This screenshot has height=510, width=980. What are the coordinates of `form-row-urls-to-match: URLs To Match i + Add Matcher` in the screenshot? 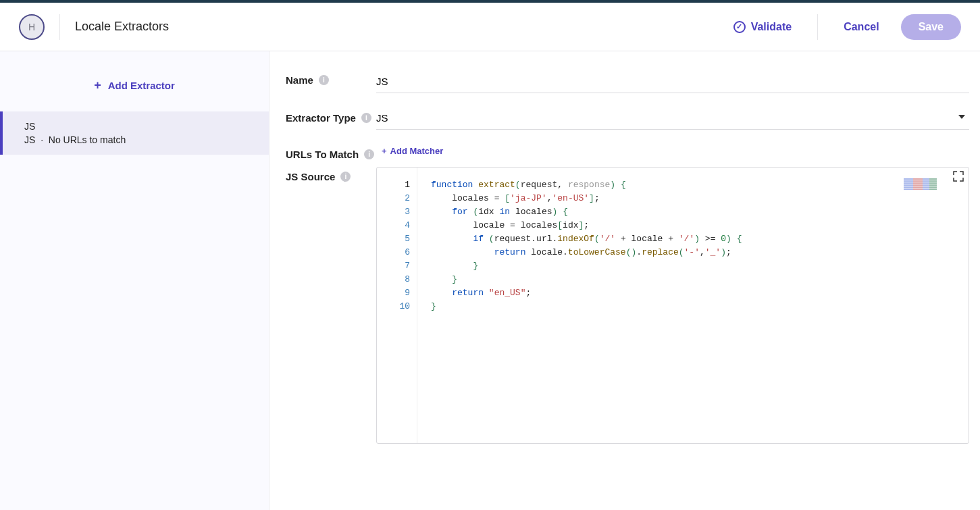 It's located at (627, 153).